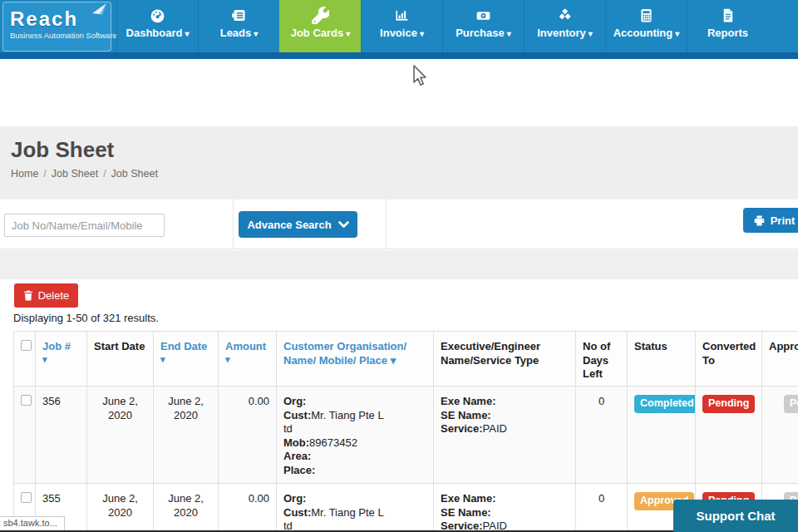 The width and height of the screenshot is (798, 532). Describe the element at coordinates (662, 359) in the screenshot. I see `column-header-status: Status` at that location.